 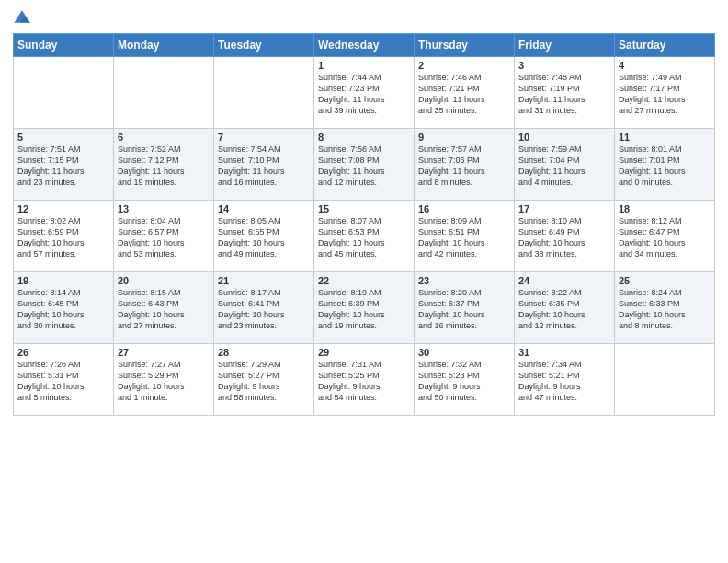 What do you see at coordinates (364, 309) in the screenshot?
I see `day-info: Sunrise: 8:19 AM Sunset: 6:39 PM Dayligh…` at bounding box center [364, 309].